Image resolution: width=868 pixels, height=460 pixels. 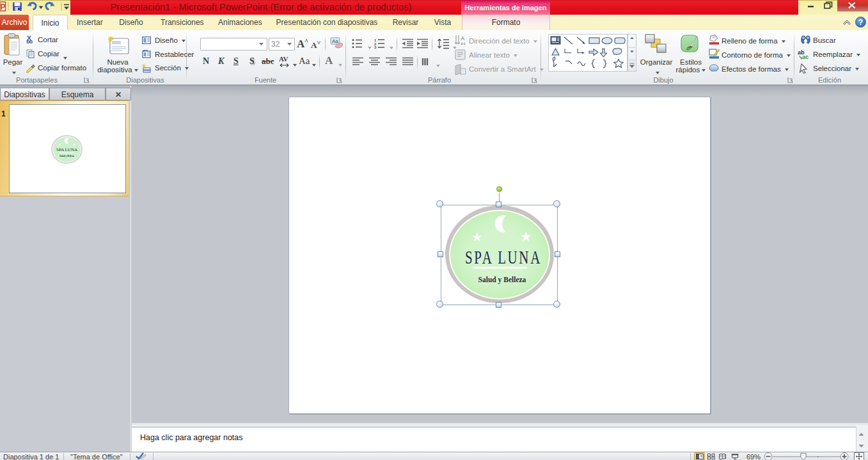 What do you see at coordinates (67, 150) in the screenshot?
I see `svg-text: SPA LUNA` at bounding box center [67, 150].